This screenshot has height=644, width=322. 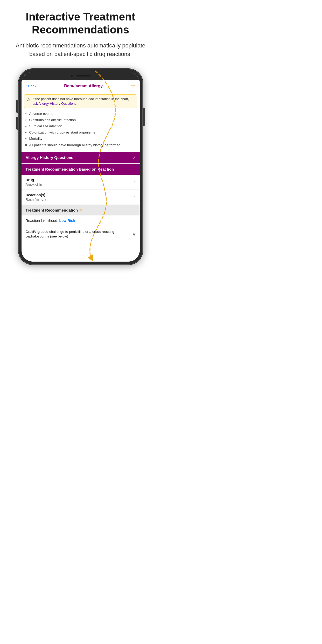 I want to click on list-item: Colonization with drug-resistant organis…, so click(x=83, y=133).